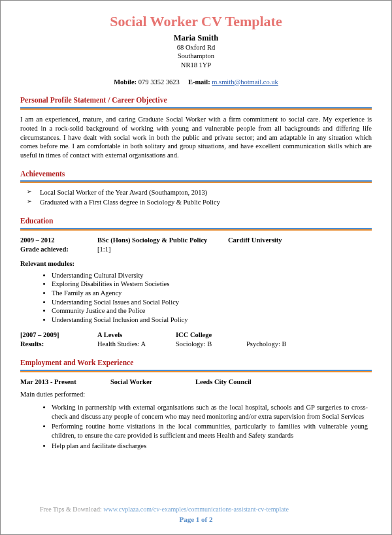  What do you see at coordinates (196, 298) in the screenshot?
I see `modules-list: Understanding Cultural Diversity Explori…` at bounding box center [196, 298].